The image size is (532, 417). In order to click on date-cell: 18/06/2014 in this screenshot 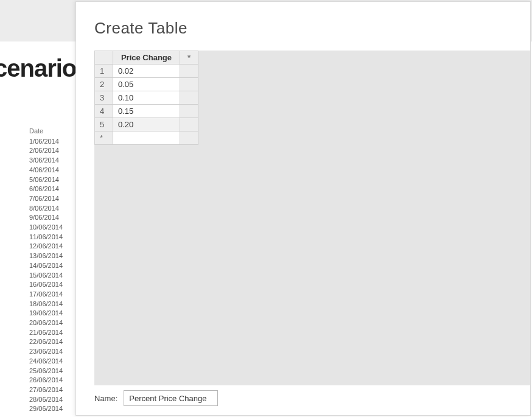, I will do `click(46, 304)`.